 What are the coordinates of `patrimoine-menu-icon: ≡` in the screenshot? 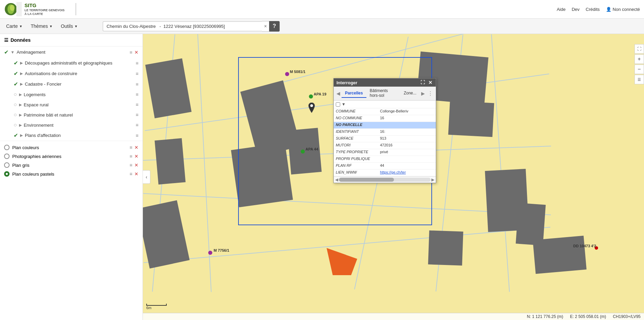 It's located at (137, 115).